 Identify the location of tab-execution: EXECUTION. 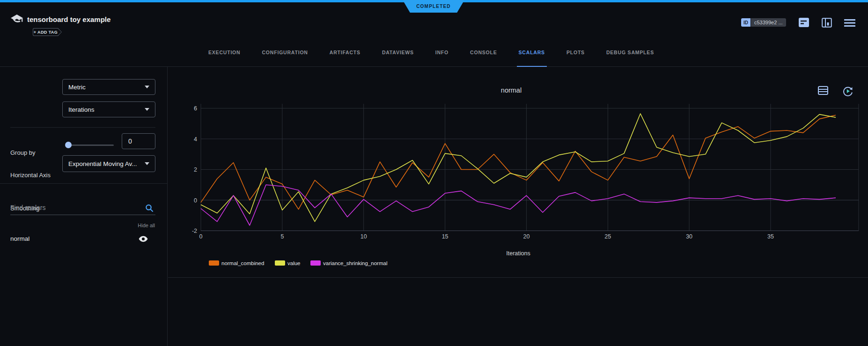
(224, 52).